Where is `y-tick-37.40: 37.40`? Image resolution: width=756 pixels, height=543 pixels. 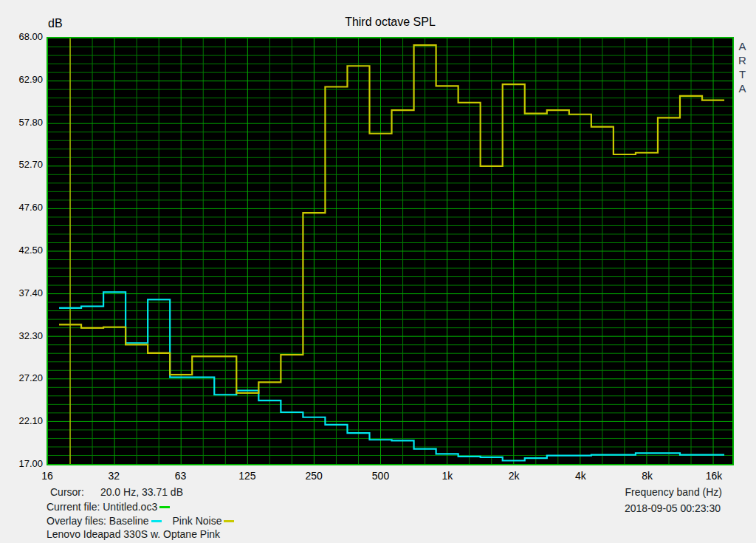 y-tick-37.40: 37.40 is located at coordinates (31, 293).